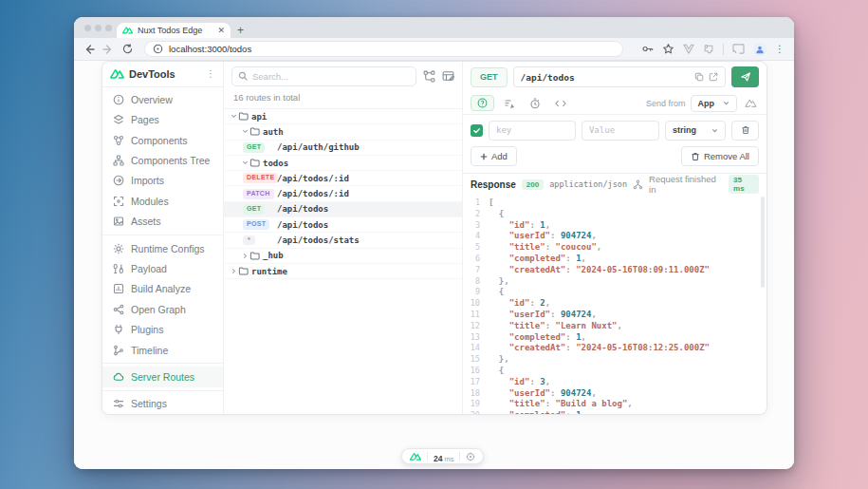 The width and height of the screenshot is (868, 489). Describe the element at coordinates (668, 49) in the screenshot. I see `bookmark-star-icon` at that location.